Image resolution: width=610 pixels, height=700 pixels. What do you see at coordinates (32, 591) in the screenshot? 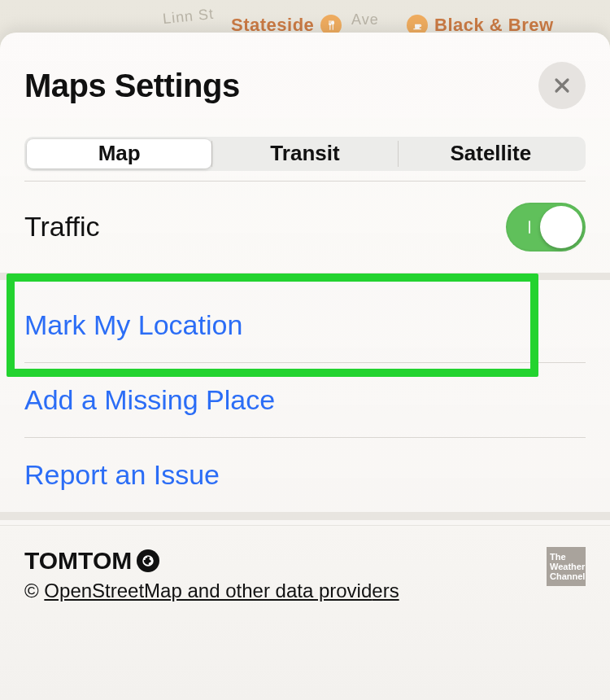
I see `copyright-symbol: ©` at bounding box center [32, 591].